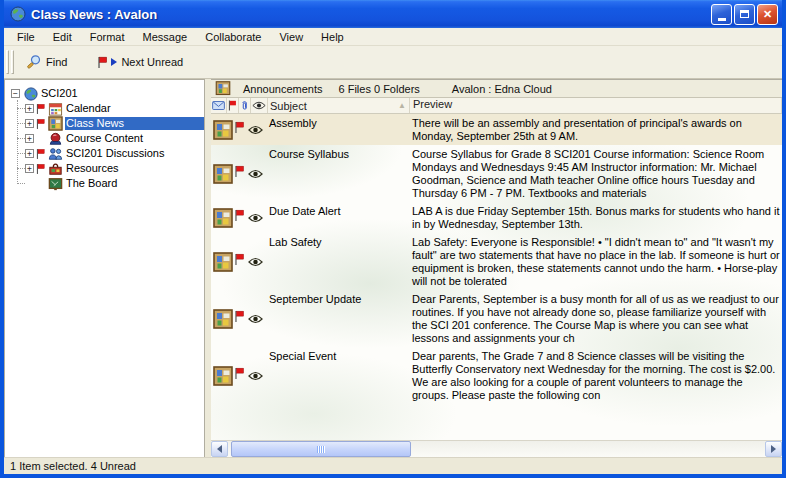 This screenshot has width=786, height=478. I want to click on resources-icon, so click(56, 169).